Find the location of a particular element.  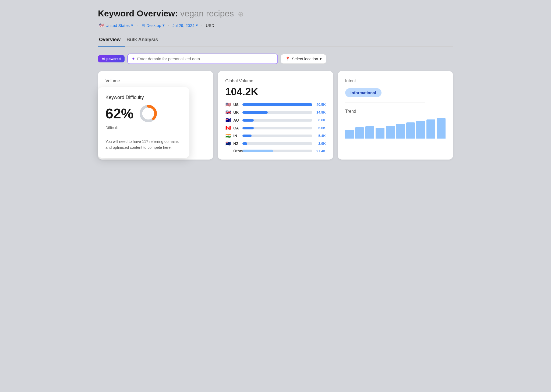

intent-trend-card: Intent Informational Trend is located at coordinates (395, 115).